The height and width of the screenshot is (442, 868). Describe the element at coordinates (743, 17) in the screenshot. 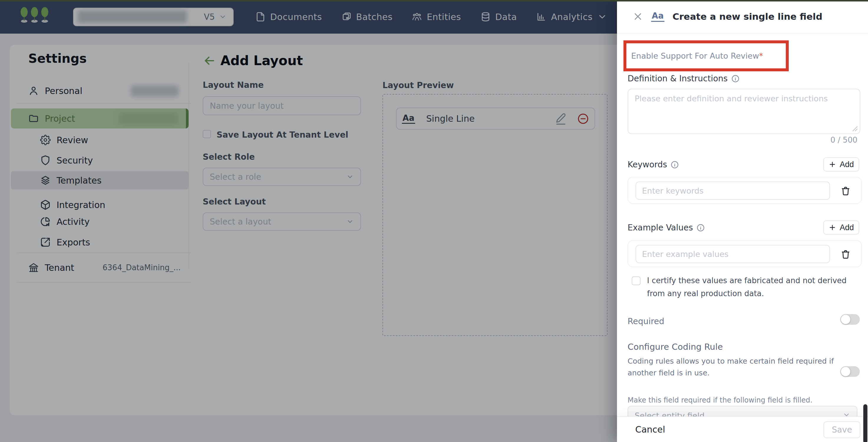

I see `drawer-header: Aa Create a new single line field` at that location.